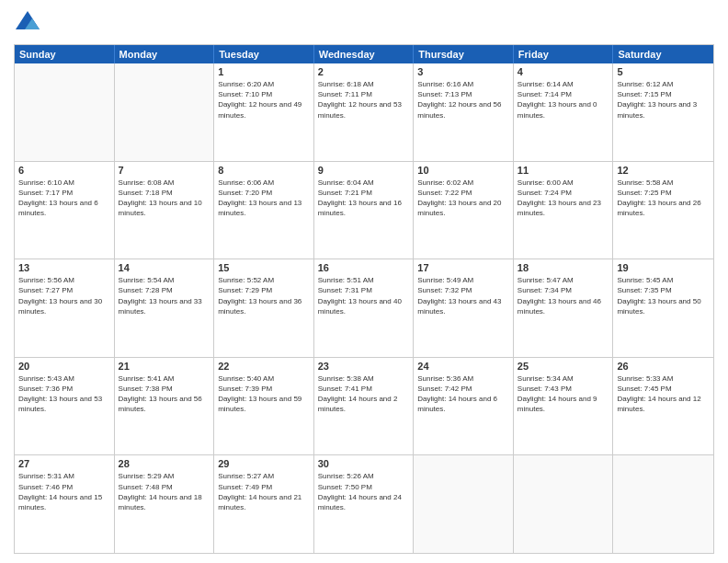 Image resolution: width=728 pixels, height=563 pixels. Describe the element at coordinates (364, 504) in the screenshot. I see `calendar-cell: 30Sunrise: 5:26 AMSunset: 7:50 PMDayligh…` at that location.